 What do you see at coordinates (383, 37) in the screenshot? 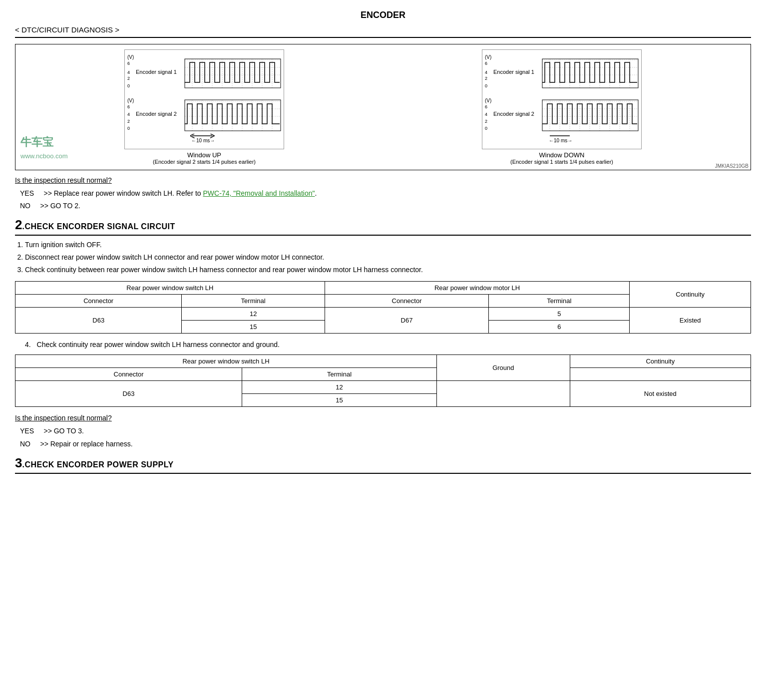
I see `top-rule` at bounding box center [383, 37].